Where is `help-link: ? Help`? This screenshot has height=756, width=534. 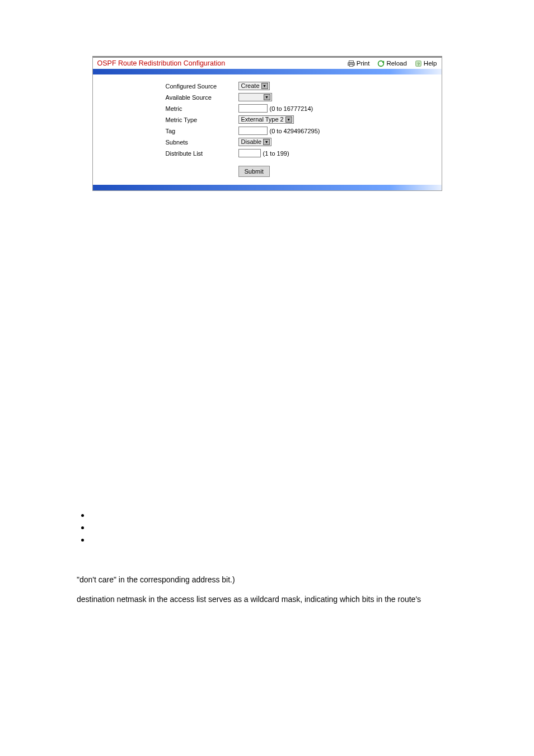 help-link: ? Help is located at coordinates (426, 64).